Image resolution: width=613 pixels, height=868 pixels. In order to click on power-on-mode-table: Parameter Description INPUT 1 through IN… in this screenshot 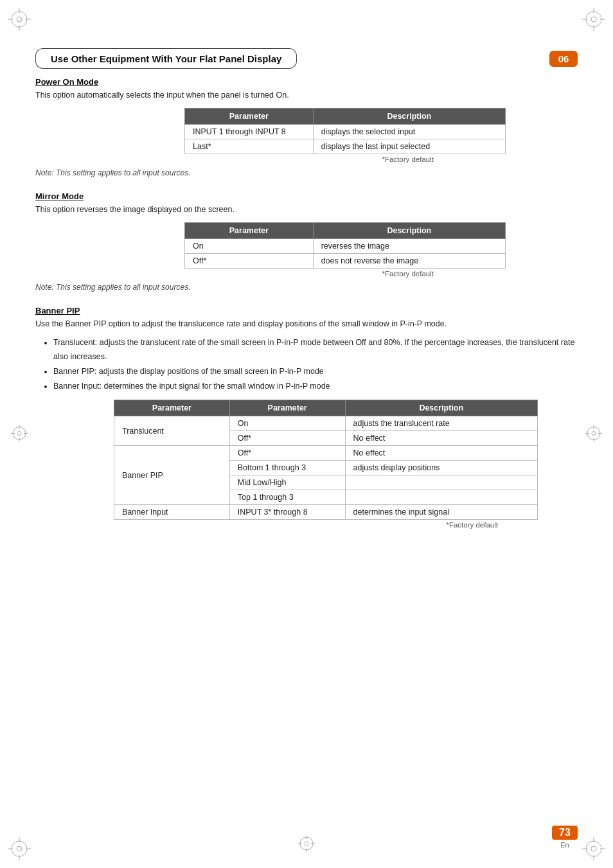, I will do `click(345, 131)`.